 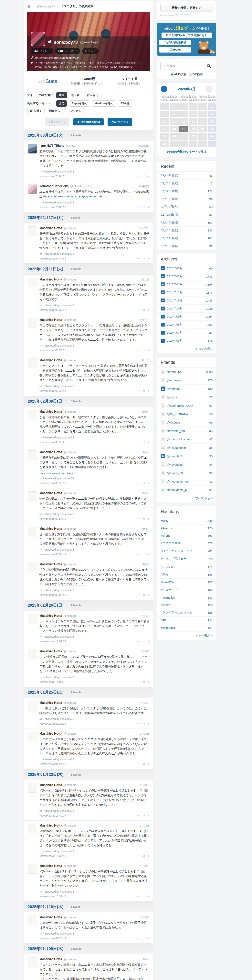 I want to click on twilog-plan-ad-banner: twilogに課金プランが 登場！ ログを自動保存して取得漏れなし ログ取得制限…, so click(x=187, y=40).